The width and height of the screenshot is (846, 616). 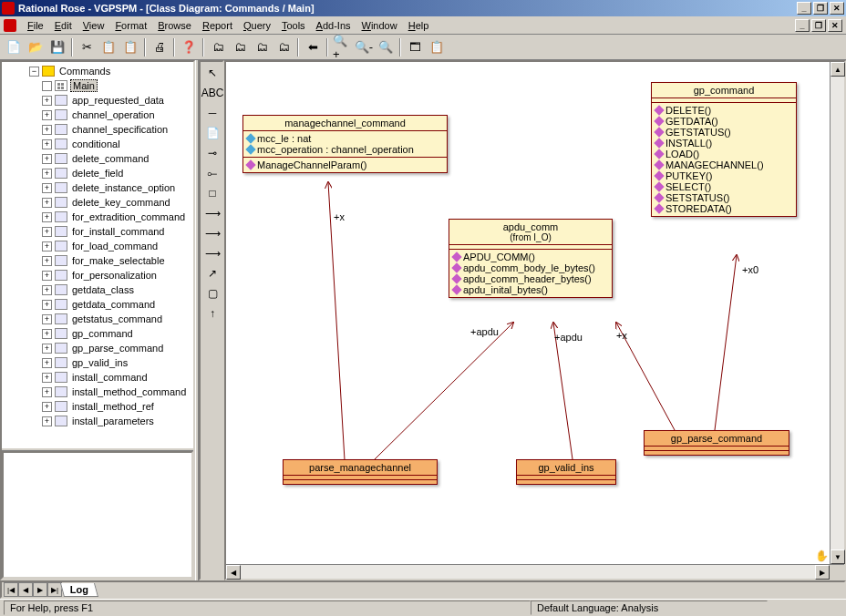 What do you see at coordinates (98, 392) in the screenshot?
I see `tree-node: +install_method_command` at bounding box center [98, 392].